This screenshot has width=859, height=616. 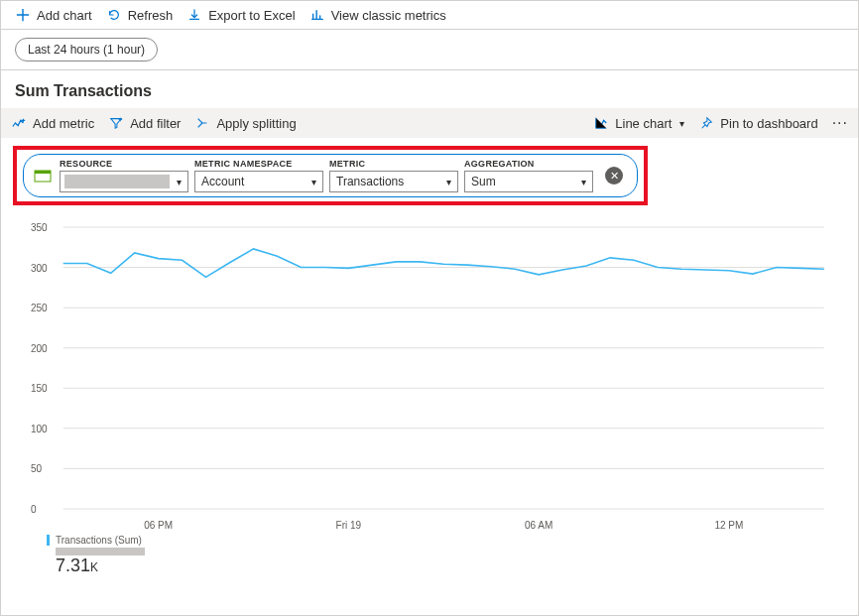 What do you see at coordinates (40, 347) in the screenshot?
I see `y-tick-label: 200` at bounding box center [40, 347].